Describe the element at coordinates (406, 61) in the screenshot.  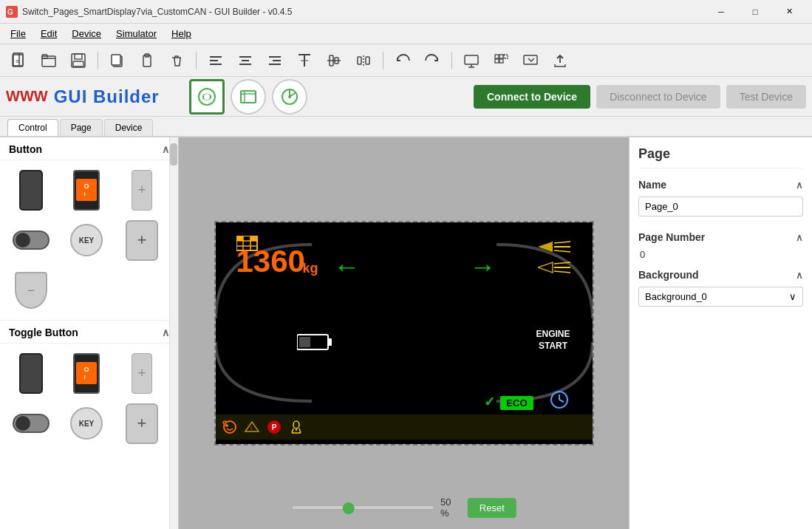
I see `toolbar: ≡` at that location.